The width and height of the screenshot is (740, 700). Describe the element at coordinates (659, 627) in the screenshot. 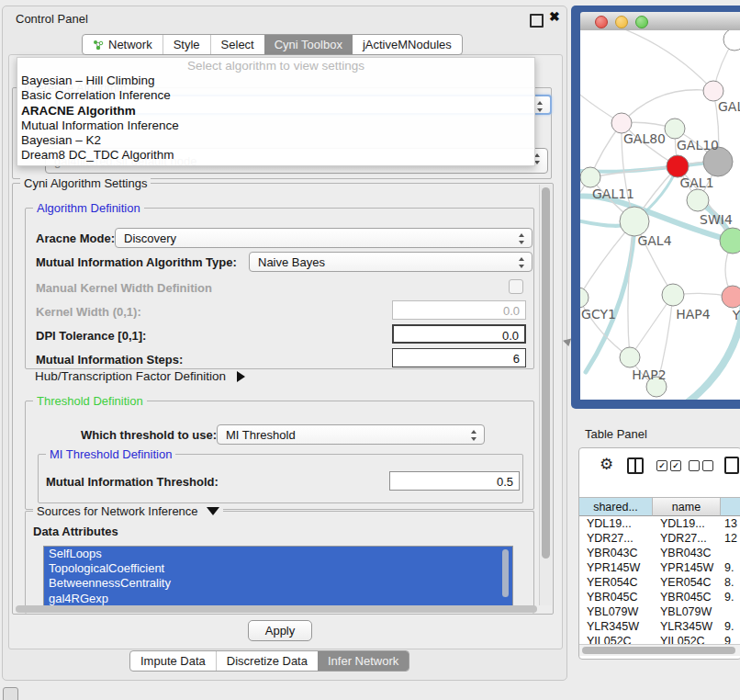

I see `table-row: YLR345WYLR345W9.` at that location.